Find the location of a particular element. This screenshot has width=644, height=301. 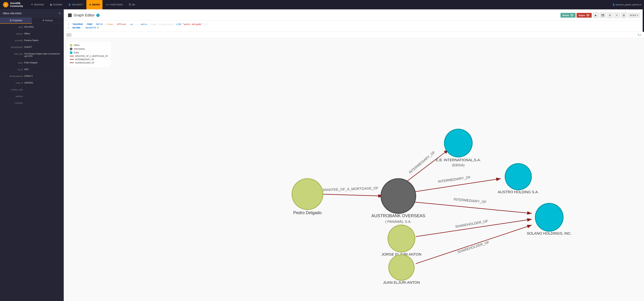

legend-entity-circle is located at coordinates (71, 52).